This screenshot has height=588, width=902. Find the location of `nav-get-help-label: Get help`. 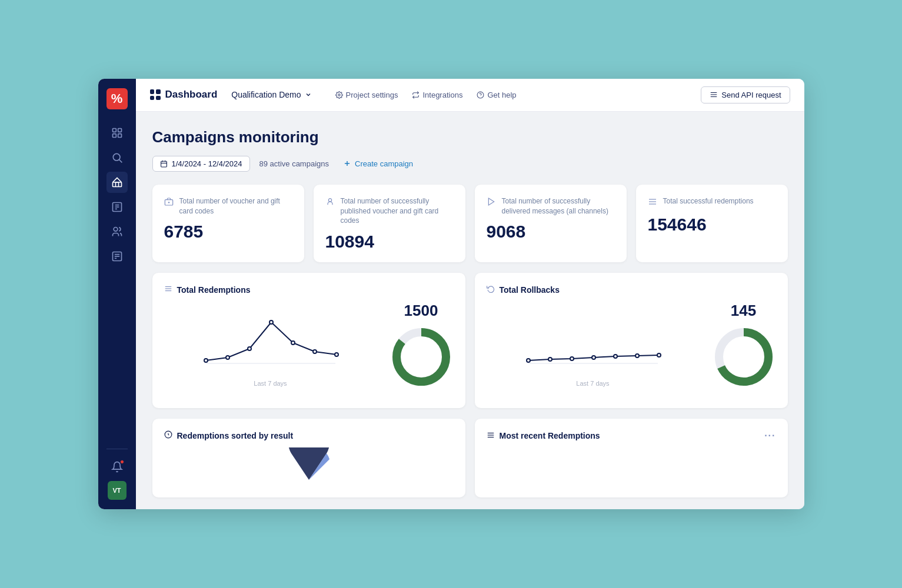

nav-get-help-label: Get help is located at coordinates (501, 95).